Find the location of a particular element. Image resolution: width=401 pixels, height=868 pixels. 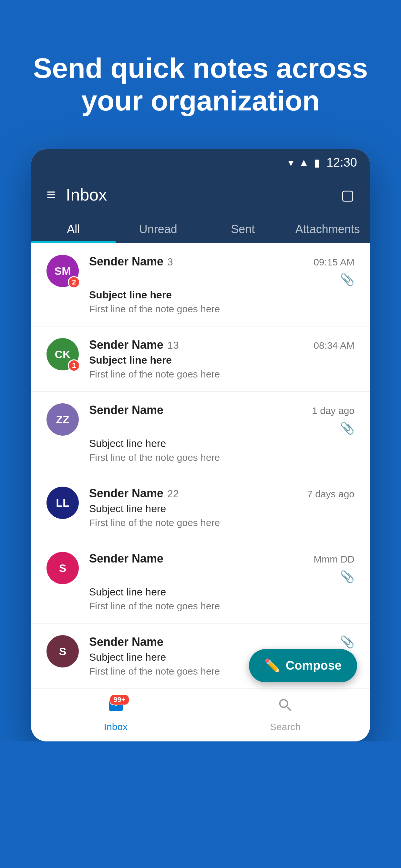

tab-unread: Unread is located at coordinates (158, 228).